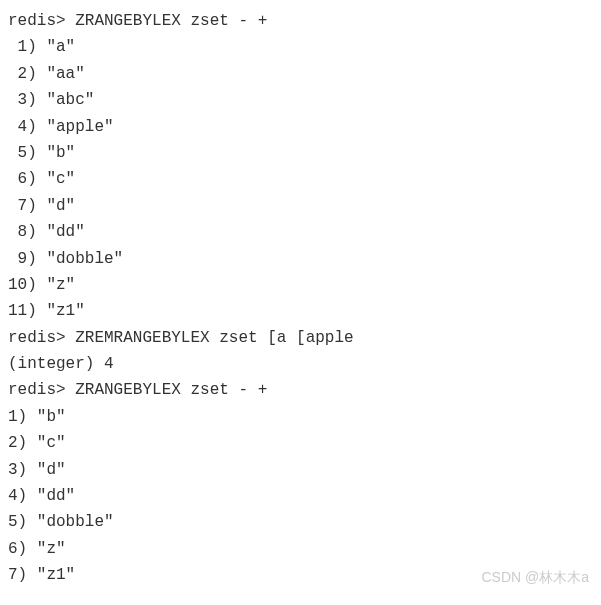 This screenshot has height=605, width=601. I want to click on command-line: redis> ZREMRANGEBYLEX zset [a [apple, so click(300, 338).